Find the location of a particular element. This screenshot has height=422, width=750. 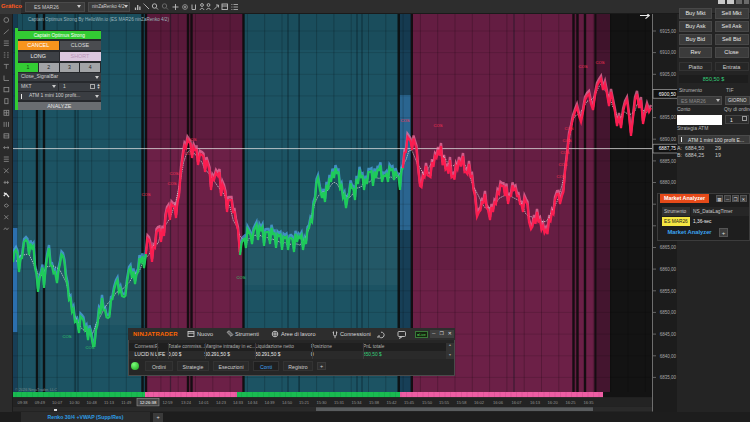

svg-text: 14:01 is located at coordinates (204, 402).